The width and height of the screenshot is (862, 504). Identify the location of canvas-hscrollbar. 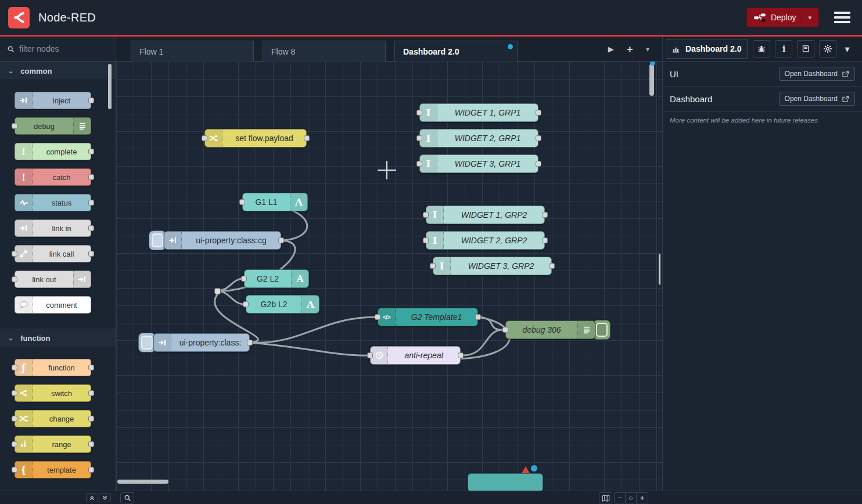
(143, 482).